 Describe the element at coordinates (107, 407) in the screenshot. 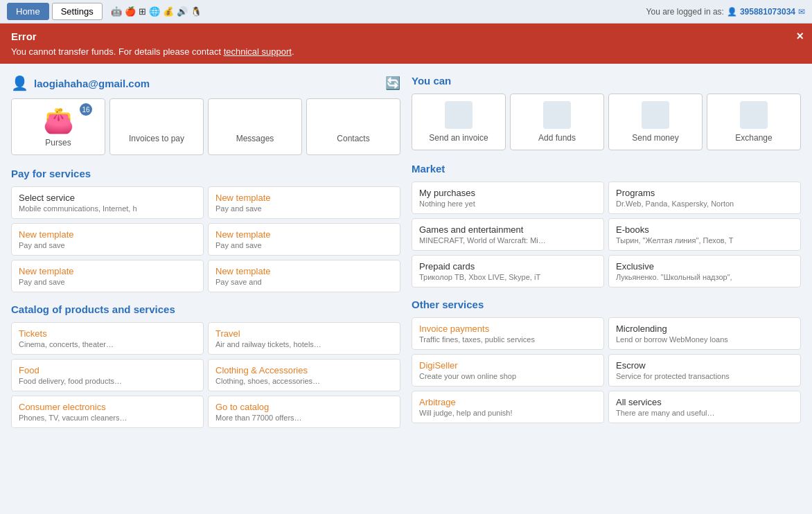

I see `electronics-name: Consumer electronics` at that location.